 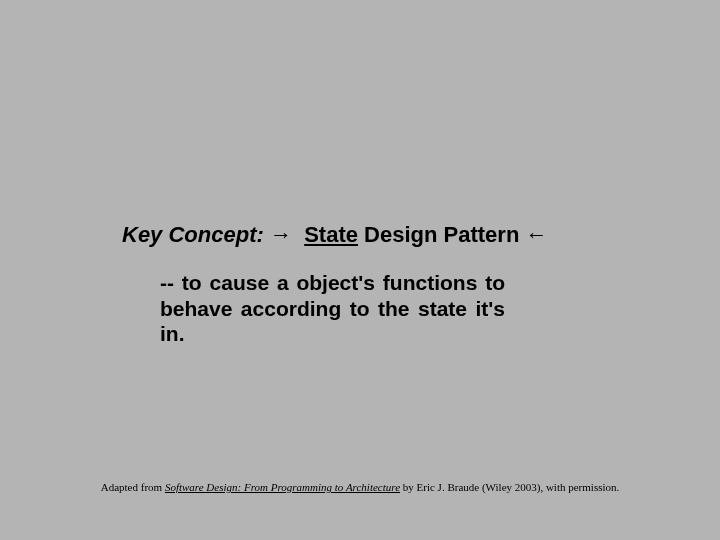 I want to click on title-design-pattern: Design Pattern, so click(x=442, y=234).